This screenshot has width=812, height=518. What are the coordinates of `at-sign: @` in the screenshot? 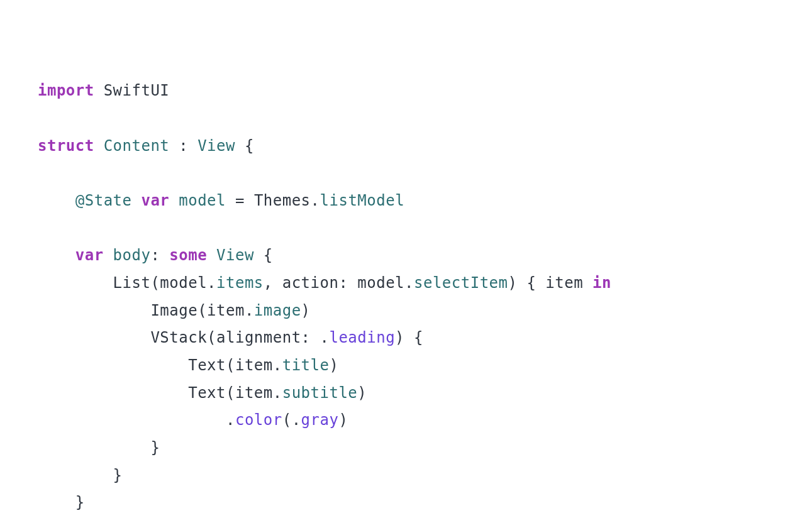 It's located at (81, 201).